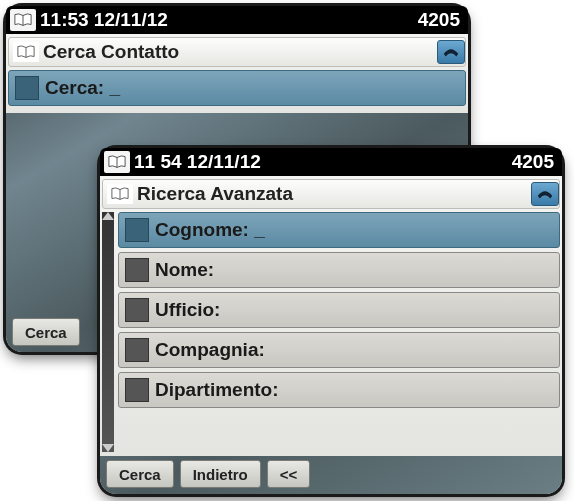 The height and width of the screenshot is (501, 574). What do you see at coordinates (289, 474) in the screenshot?
I see `prev-button: <<` at bounding box center [289, 474].